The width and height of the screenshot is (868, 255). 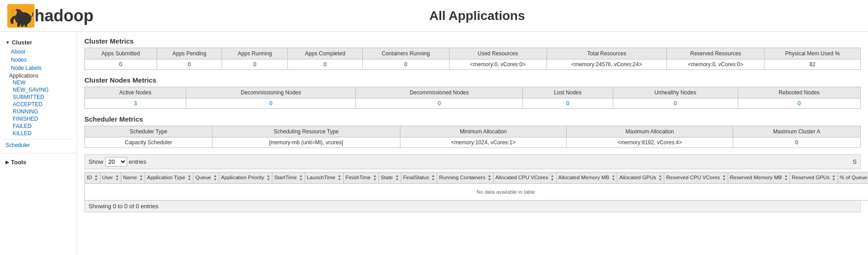 I want to click on col-finish-time-sort-icon: ▲▼, so click(x=375, y=178).